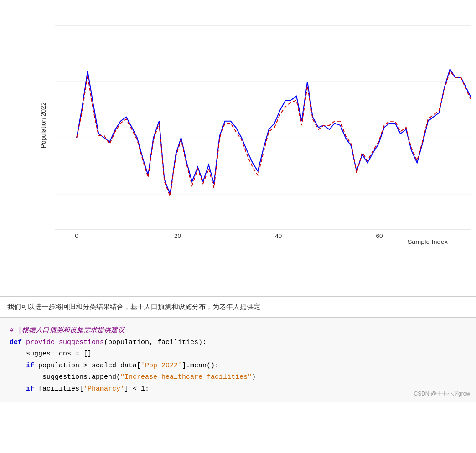 The height and width of the screenshot is (453, 476). Describe the element at coordinates (428, 242) in the screenshot. I see `svg-text: Sample Index` at that location.